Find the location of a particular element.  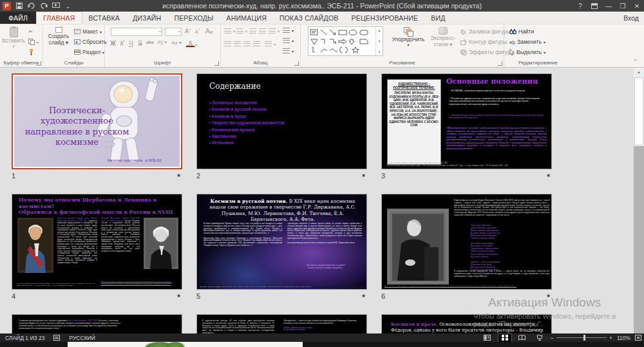

tab-transitions: ПЕРЕХОДЫ is located at coordinates (193, 18).